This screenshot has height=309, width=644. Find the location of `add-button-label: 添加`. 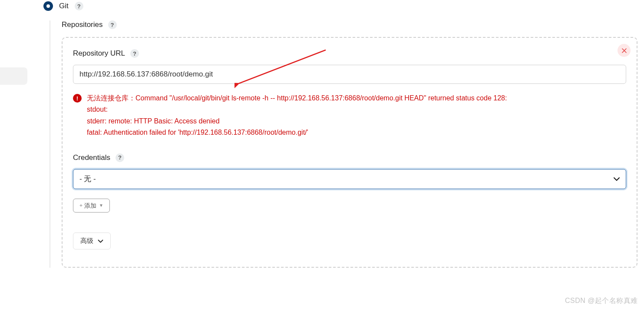

add-button-label: 添加 is located at coordinates (90, 206).